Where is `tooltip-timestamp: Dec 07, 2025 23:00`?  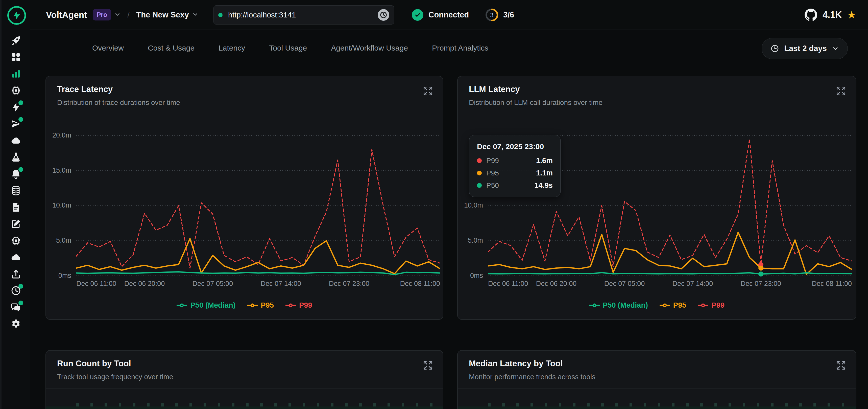 tooltip-timestamp: Dec 07, 2025 23:00 is located at coordinates (515, 147).